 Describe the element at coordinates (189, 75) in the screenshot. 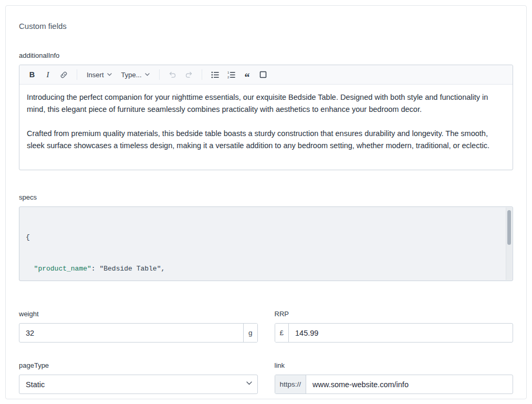

I see `redo-button` at that location.